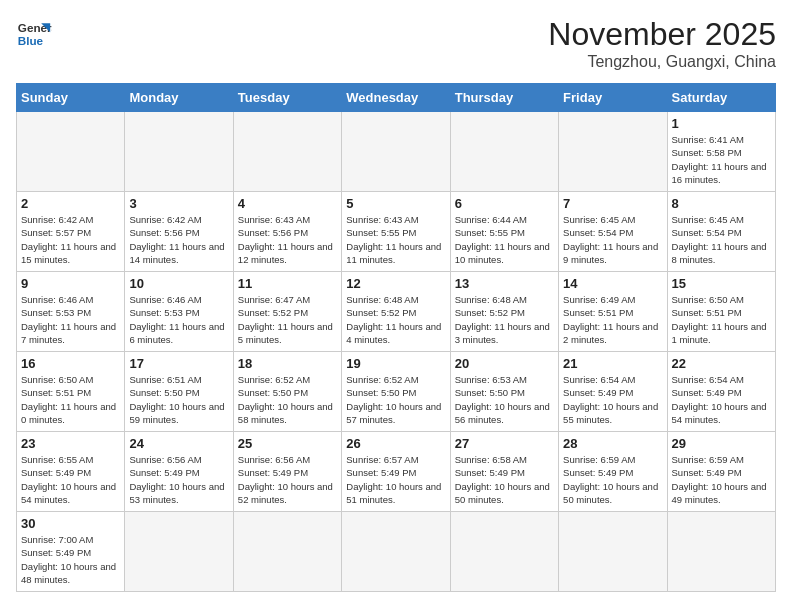 Image resolution: width=792 pixels, height=612 pixels. What do you see at coordinates (504, 284) in the screenshot?
I see `day-number: 13` at bounding box center [504, 284].